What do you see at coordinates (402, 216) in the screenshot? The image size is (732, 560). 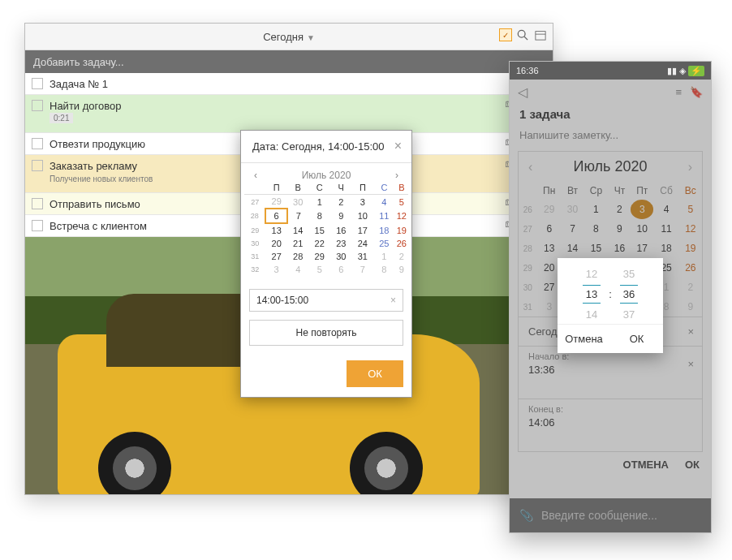 I see `calendar-day: 12` at bounding box center [402, 216].